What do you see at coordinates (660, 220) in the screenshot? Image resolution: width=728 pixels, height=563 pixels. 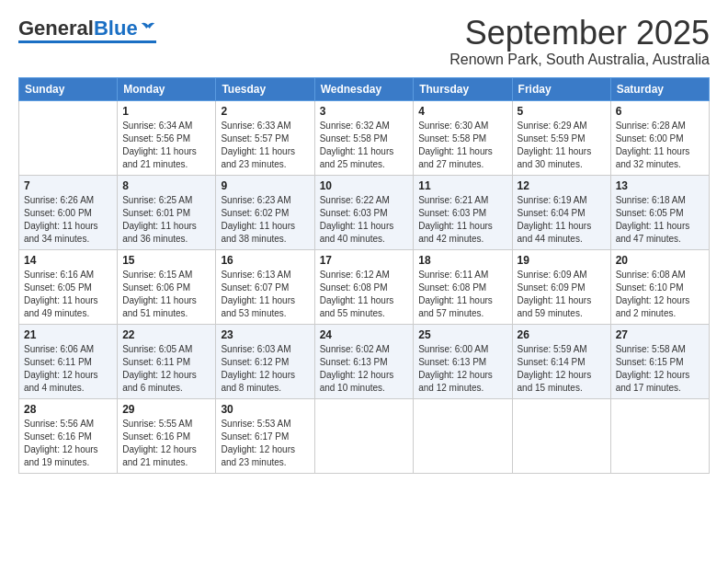 I see `day-info: Sunrise: 6:18 AMSunset: 6:05 PMDaylight:…` at bounding box center [660, 220].